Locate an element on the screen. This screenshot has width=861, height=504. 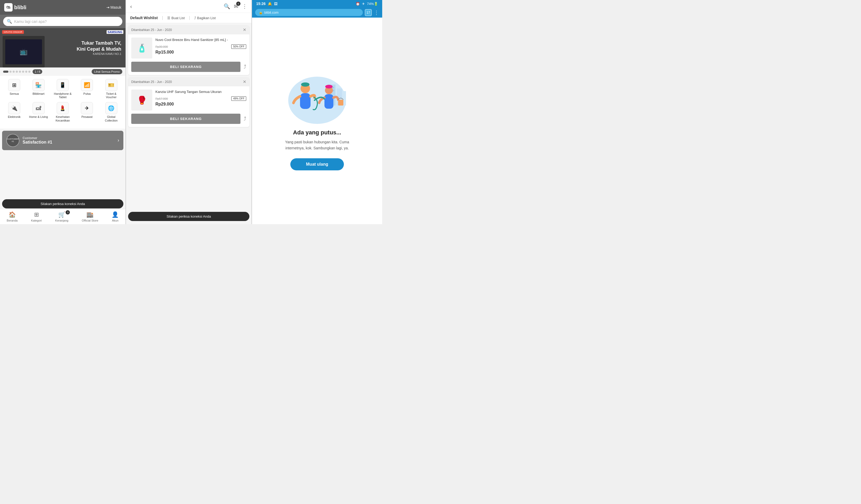
home-label: Home & Living is located at coordinates (39, 117).